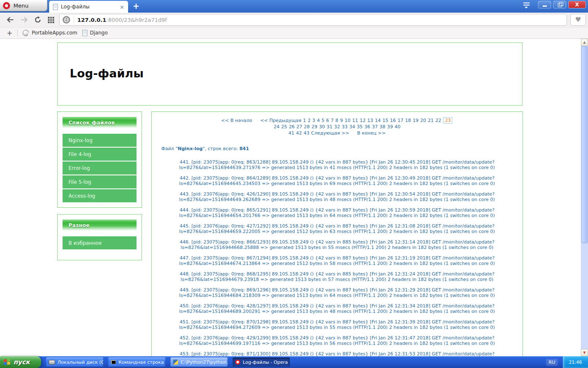  What do you see at coordinates (136, 6) in the screenshot?
I see `new-tab-button: +` at bounding box center [136, 6].